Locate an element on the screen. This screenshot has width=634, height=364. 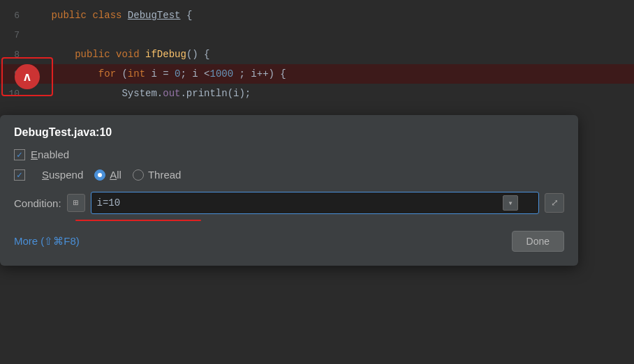
condition-label: Condition: is located at coordinates (38, 204).